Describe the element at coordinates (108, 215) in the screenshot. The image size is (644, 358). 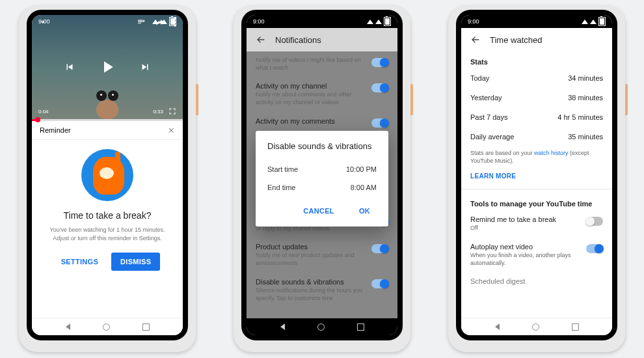
I see `break-title: Time to take a break?` at that location.